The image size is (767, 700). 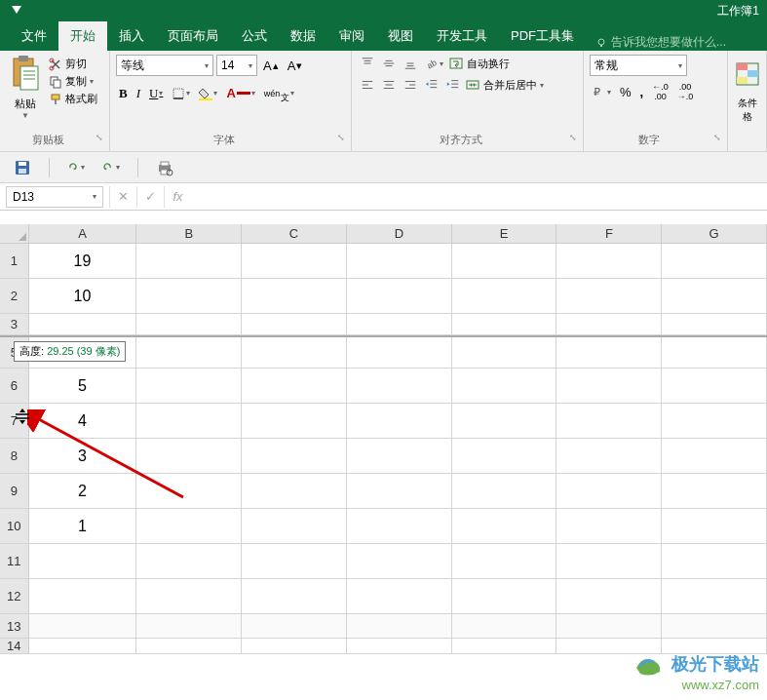 I want to click on align-right-button, so click(x=410, y=85).